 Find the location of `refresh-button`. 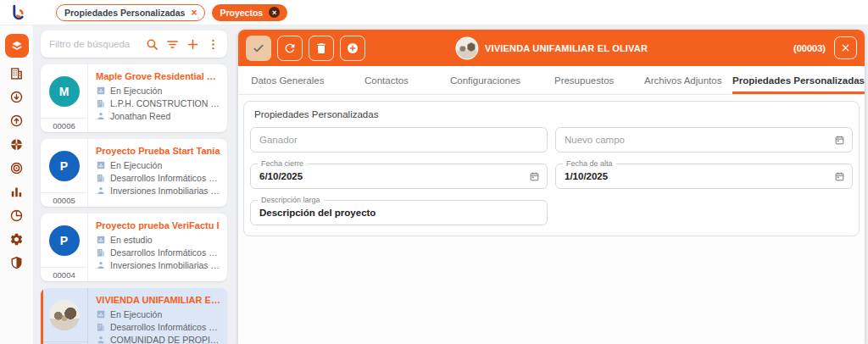

refresh-button is located at coordinates (290, 48).